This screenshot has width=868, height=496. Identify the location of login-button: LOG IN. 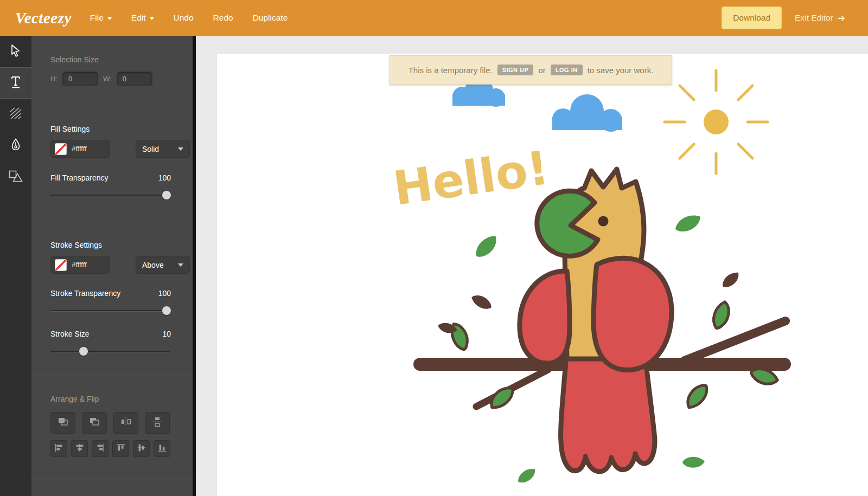
(566, 70).